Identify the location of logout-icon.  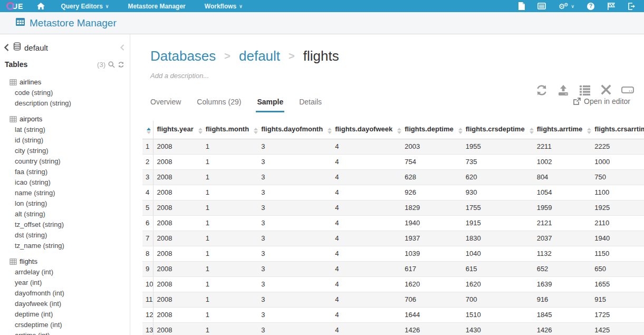
(632, 6).